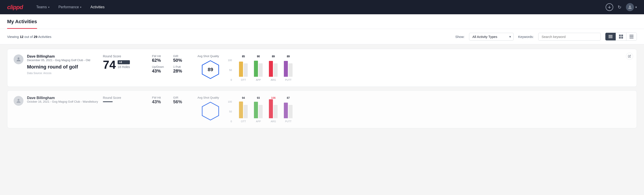 The height and width of the screenshot is (195, 644). Describe the element at coordinates (526, 36) in the screenshot. I see `keywords-label: Keywords:` at that location.